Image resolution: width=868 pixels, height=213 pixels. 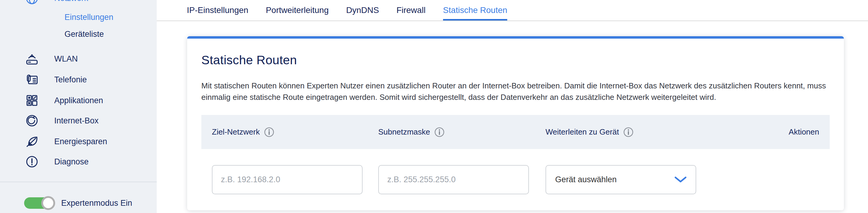 What do you see at coordinates (804, 132) in the screenshot?
I see `column-header-label: Aktionen` at bounding box center [804, 132].